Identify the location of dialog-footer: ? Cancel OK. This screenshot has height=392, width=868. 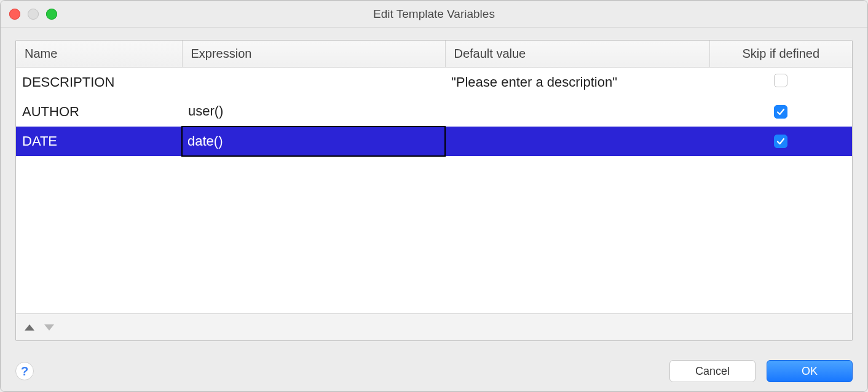
(434, 371).